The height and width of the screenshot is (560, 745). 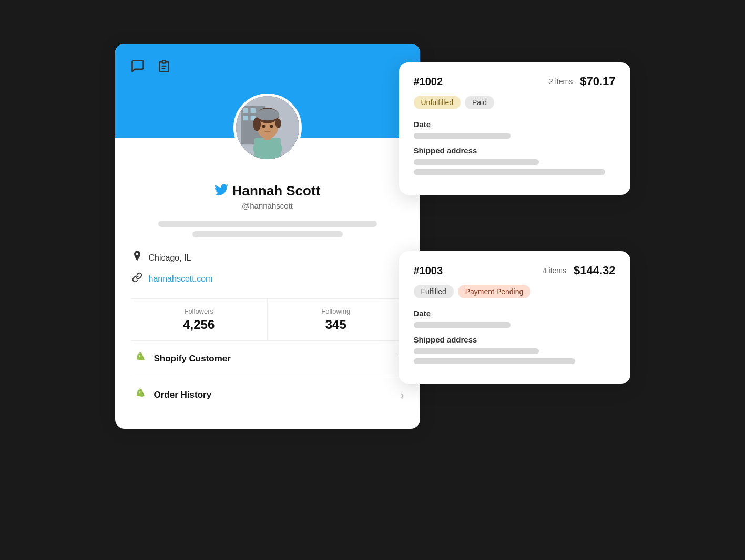 I want to click on order-1-amount: $70.17, so click(x=597, y=81).